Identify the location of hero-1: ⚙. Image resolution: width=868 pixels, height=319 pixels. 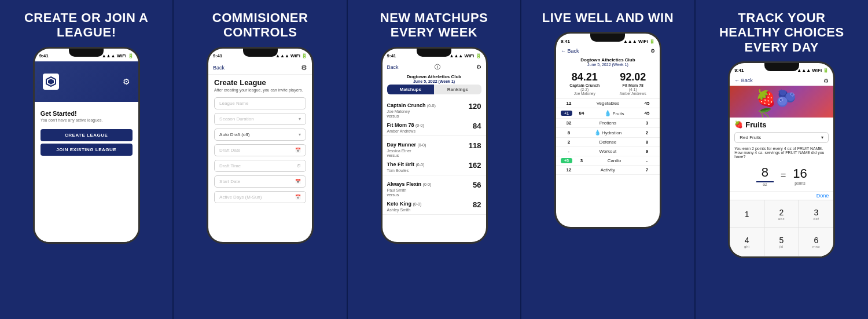
(87, 82).